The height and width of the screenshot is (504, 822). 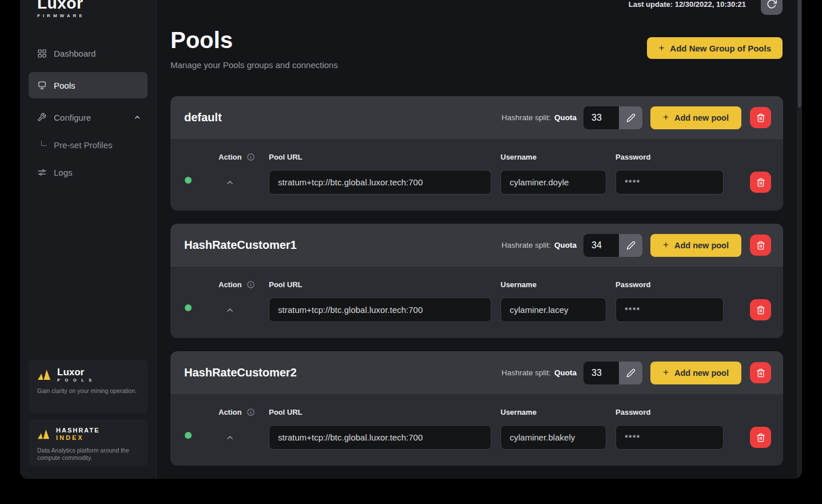 What do you see at coordinates (526, 245) in the screenshot?
I see `hashrate-split-label: Hashrate split:` at bounding box center [526, 245].